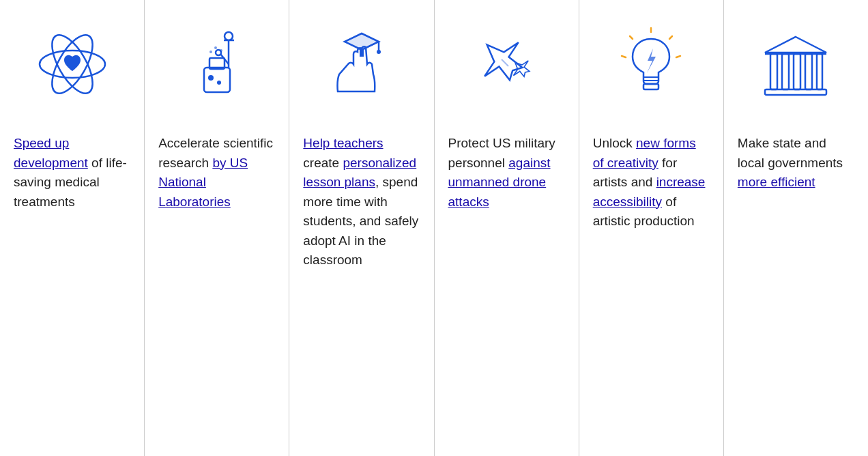 The width and height of the screenshot is (868, 456). What do you see at coordinates (362, 202) in the screenshot?
I see `text-education: Help teachers create personalized lesson…` at bounding box center [362, 202].